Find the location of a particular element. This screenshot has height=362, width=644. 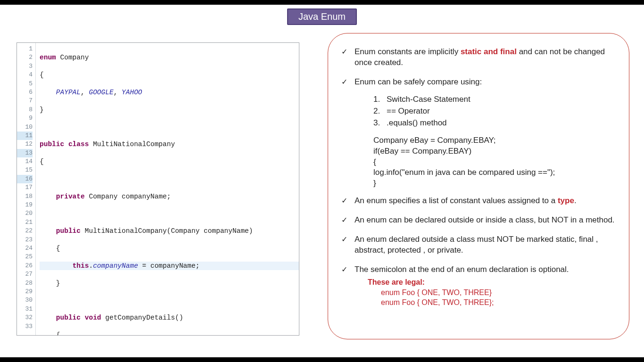

line-number: 15 is located at coordinates (25, 170).